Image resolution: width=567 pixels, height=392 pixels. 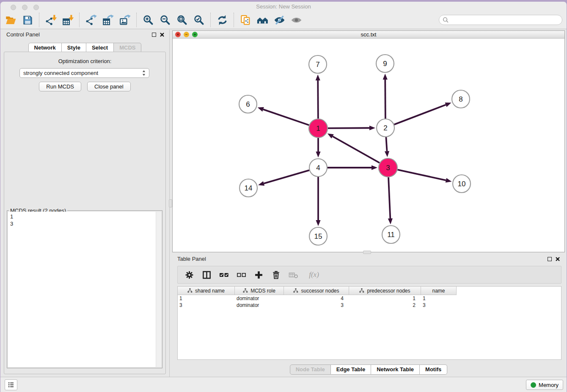 What do you see at coordinates (545, 385) in the screenshot?
I see `memory-button: Memory` at bounding box center [545, 385].